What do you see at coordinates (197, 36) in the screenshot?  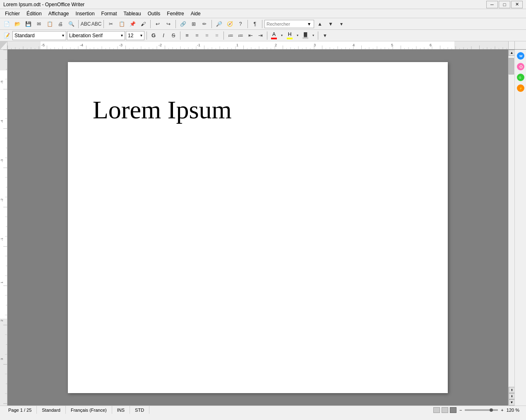 I see `align-center-button: ≡` at bounding box center [197, 36].